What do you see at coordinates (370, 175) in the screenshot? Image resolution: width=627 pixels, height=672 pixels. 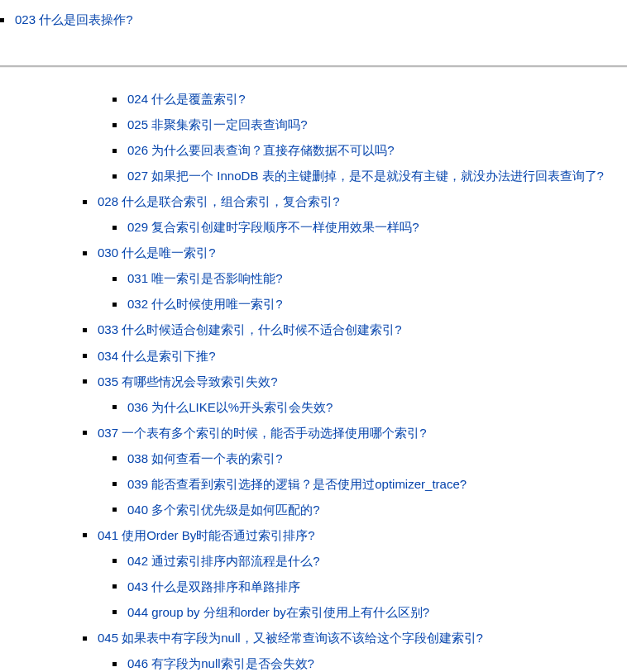 I see `toc-item: 027 如果把一个 InnoDB 表的主键删掉，是不是就没有主键，就没办法进行回…` at bounding box center [370, 175].